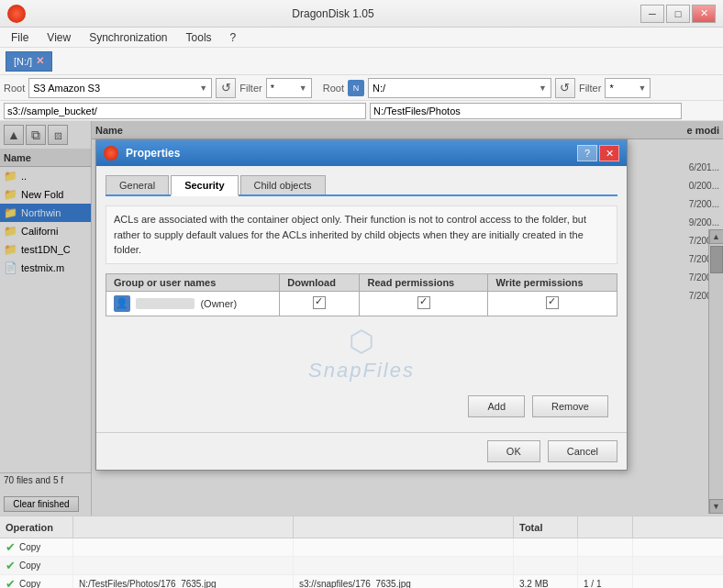  What do you see at coordinates (362, 111) in the screenshot?
I see `path-row` at bounding box center [362, 111].